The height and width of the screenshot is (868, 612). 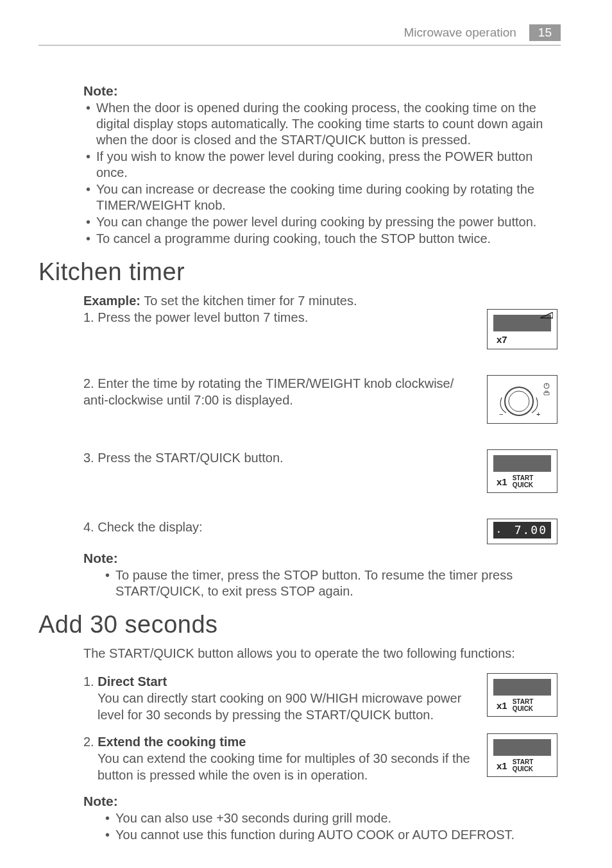 What do you see at coordinates (322, 238) in the screenshot?
I see `note-top-item: To cancel a programme during cooking, to…` at bounding box center [322, 238].